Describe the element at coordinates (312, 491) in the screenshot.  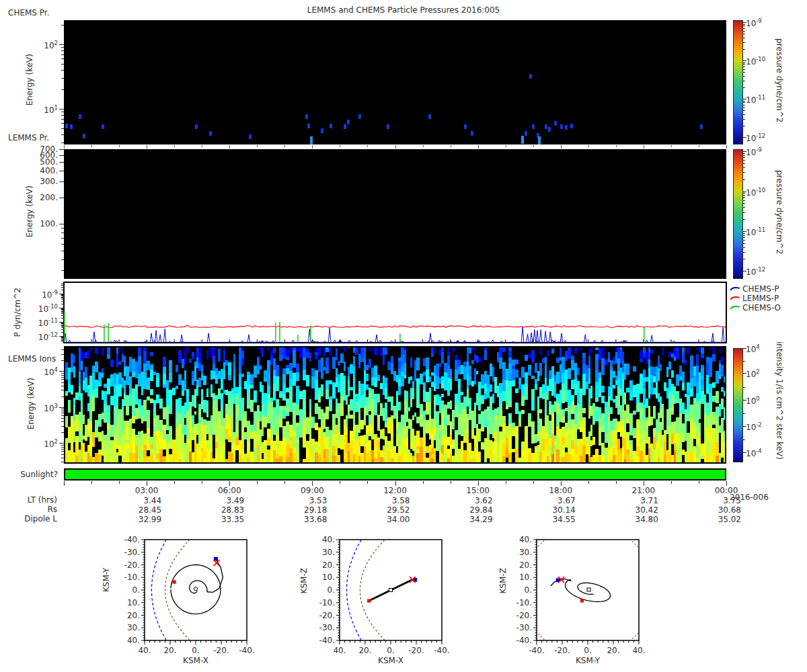
I see `time-tick-label: 09:00` at that location.